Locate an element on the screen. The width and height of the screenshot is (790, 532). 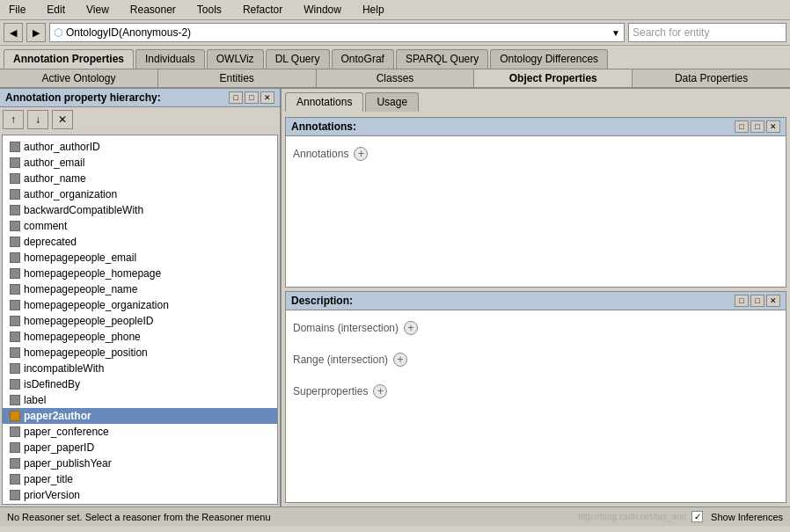
tree-item: seeAlso is located at coordinates (140, 504).